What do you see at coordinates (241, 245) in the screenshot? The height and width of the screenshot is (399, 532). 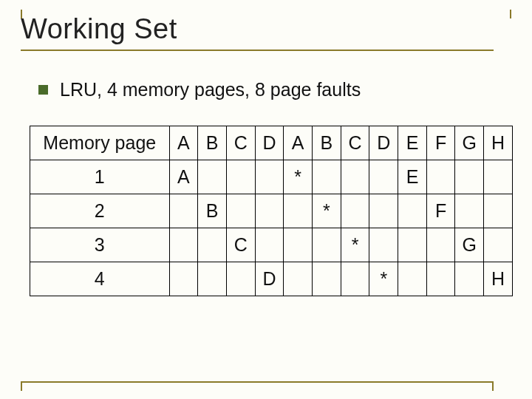 I see `cell: C` at bounding box center [241, 245].